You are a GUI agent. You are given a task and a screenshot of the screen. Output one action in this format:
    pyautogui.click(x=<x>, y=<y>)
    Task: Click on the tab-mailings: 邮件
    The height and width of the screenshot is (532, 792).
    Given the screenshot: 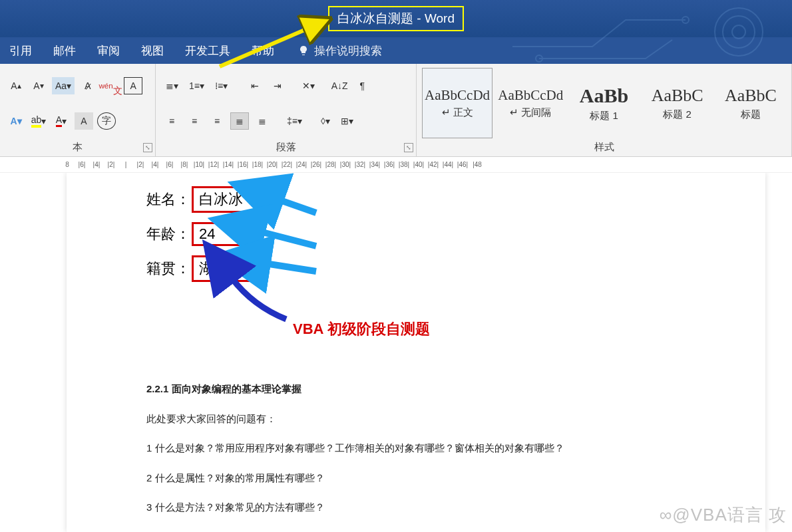 What is the action you would take?
    pyautogui.click(x=65, y=51)
    